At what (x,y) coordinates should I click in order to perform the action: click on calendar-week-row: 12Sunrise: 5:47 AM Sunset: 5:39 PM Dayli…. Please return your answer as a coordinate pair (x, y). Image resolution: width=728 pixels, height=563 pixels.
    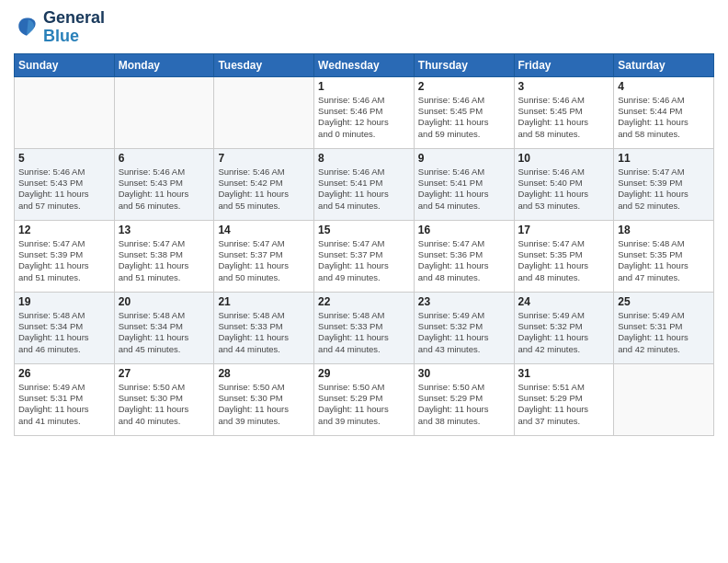
    Looking at the image, I should click on (364, 256).